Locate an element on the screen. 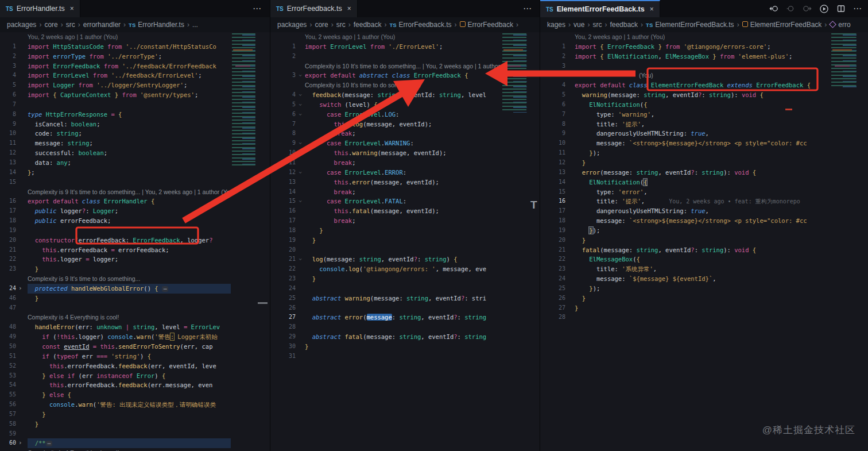  code-line: 8 title: '提示', is located at coordinates (685, 124).